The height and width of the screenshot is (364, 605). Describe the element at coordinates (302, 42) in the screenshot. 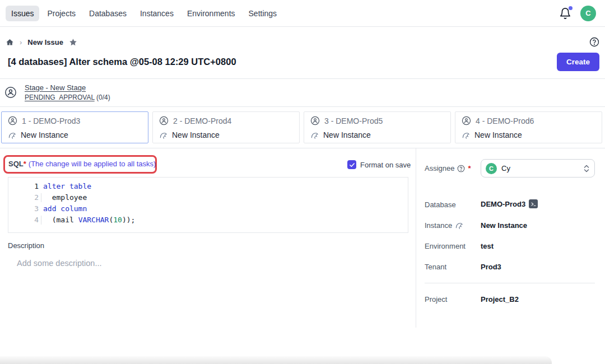

I see `breadcrumb: › New Issue` at that location.